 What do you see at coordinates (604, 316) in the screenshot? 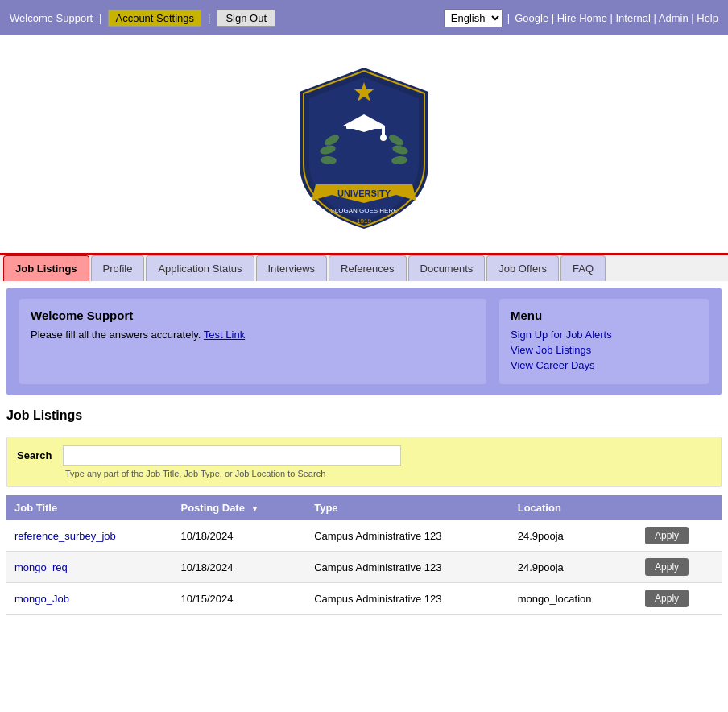
I see `menu-title: Menu` at bounding box center [604, 316].